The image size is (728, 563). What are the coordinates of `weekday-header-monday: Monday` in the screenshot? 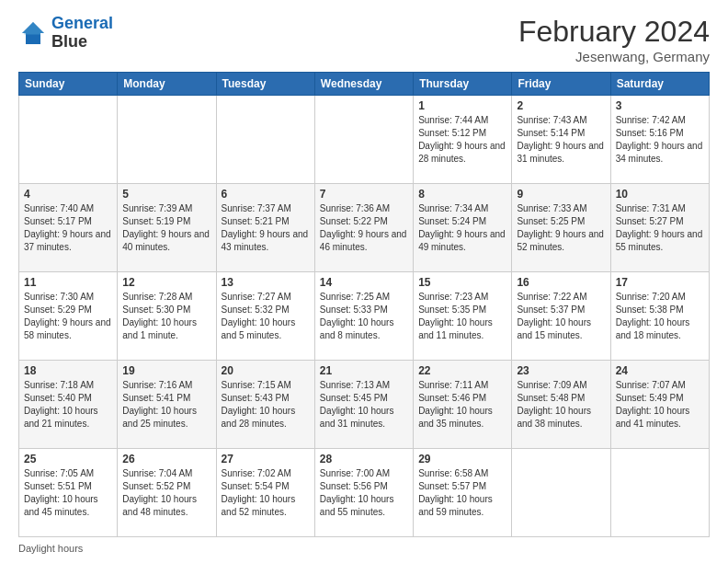 It's located at (167, 85).